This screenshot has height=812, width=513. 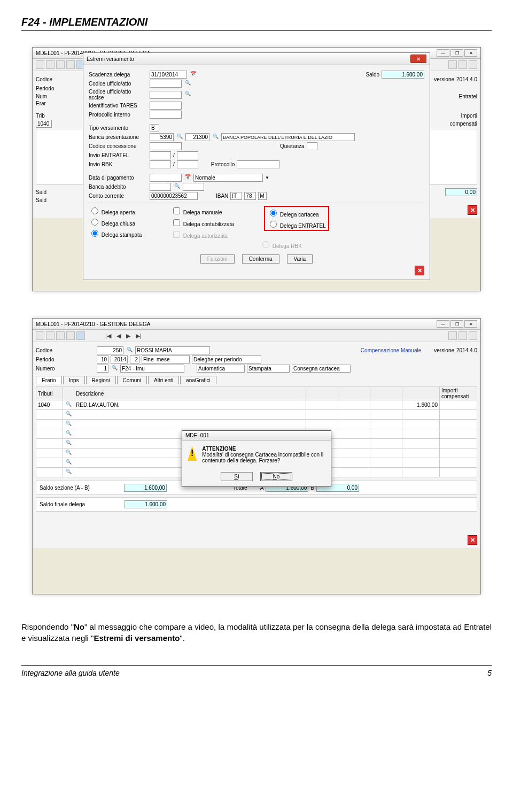 I want to click on tab-altri: Altri enti, so click(x=164, y=380).